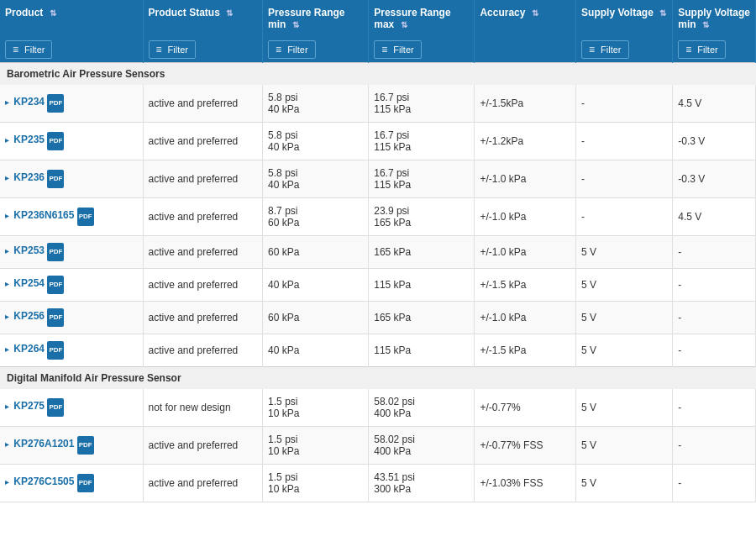 The height and width of the screenshot is (552, 756). I want to click on product-link: KP254, so click(29, 283).